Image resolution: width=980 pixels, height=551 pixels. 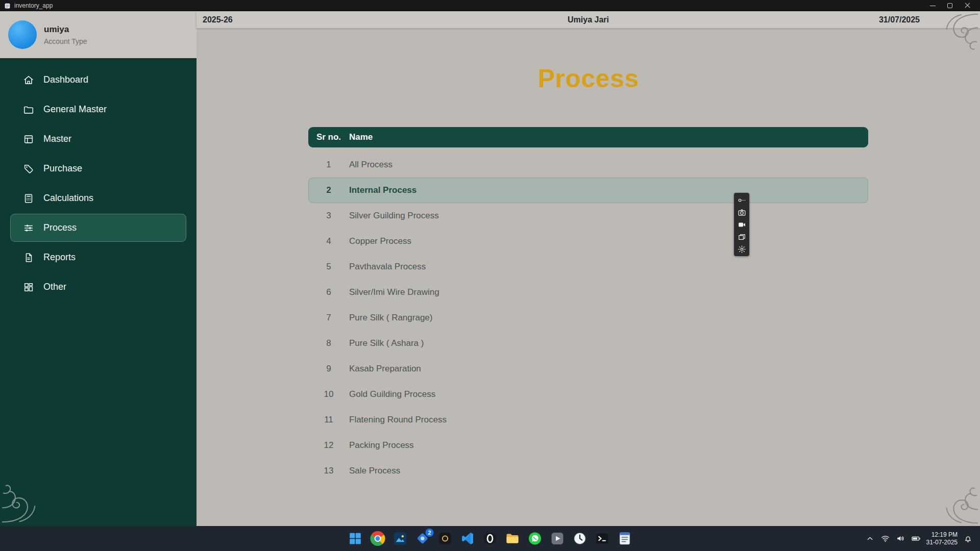 I want to click on sidebar-item-label: Purchase, so click(x=63, y=168).